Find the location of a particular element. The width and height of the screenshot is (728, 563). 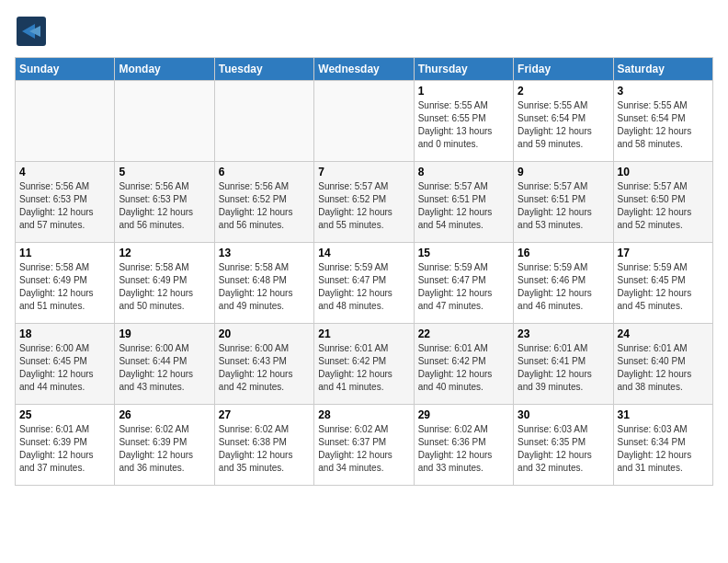

calendar-week-5: 25Sunrise: 6:01 AM Sunset: 6:39 PM Dayli… is located at coordinates (364, 445).